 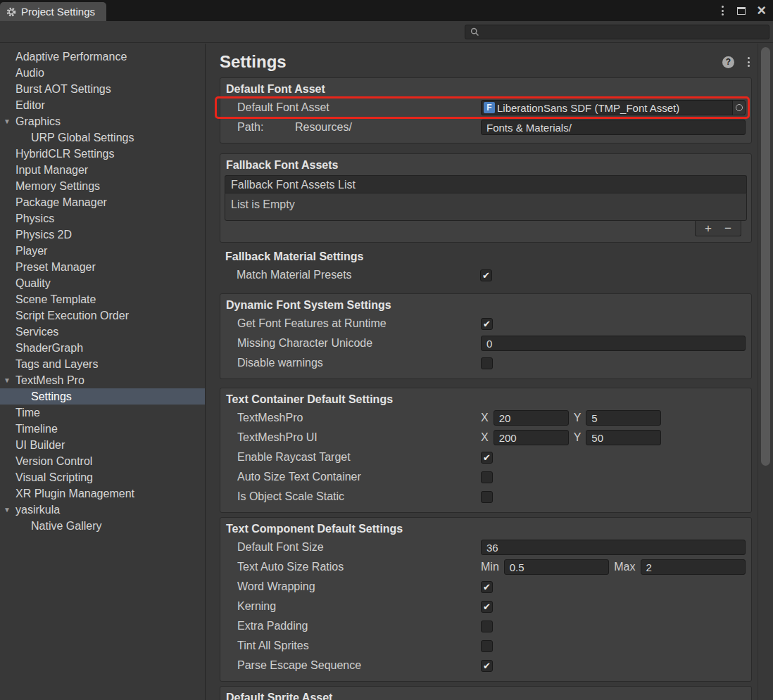 What do you see at coordinates (531, 438) in the screenshot?
I see `field-textmeshpro-ui-x: 200` at bounding box center [531, 438].